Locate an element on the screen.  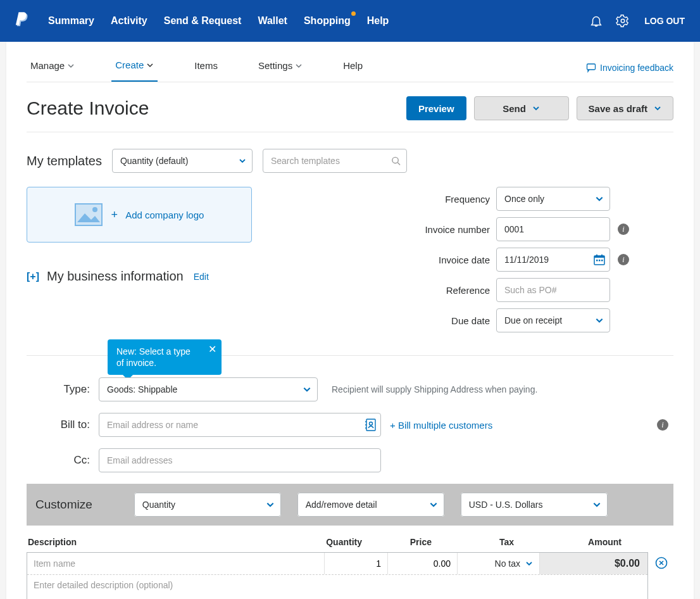
subnav-create: Create is located at coordinates (134, 67).